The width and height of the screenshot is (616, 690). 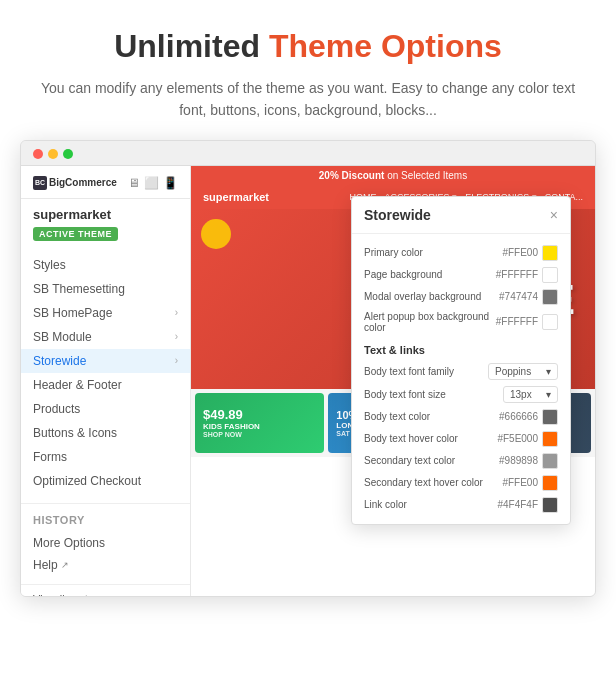 I want to click on link-color-swatch, so click(x=550, y=505).